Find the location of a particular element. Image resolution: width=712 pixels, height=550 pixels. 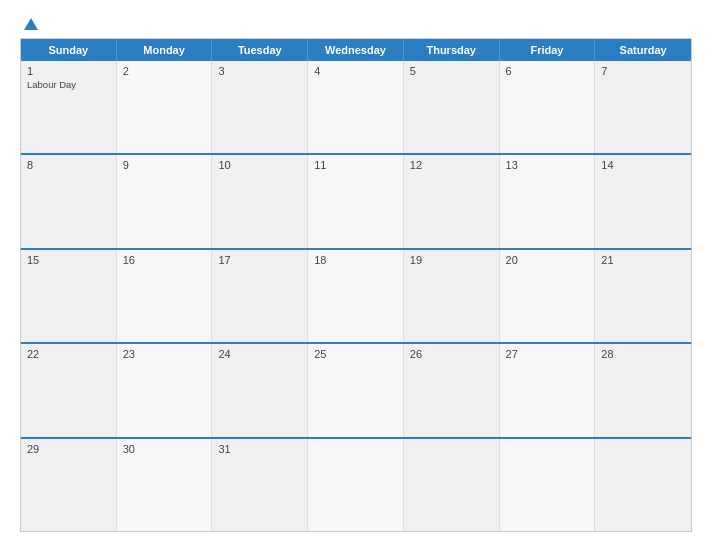

day-number: 23 is located at coordinates (164, 354).